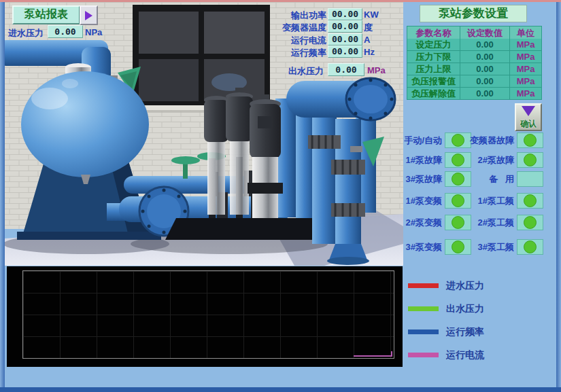 The height and width of the screenshot is (392, 561). Describe the element at coordinates (530, 247) in the screenshot. I see `lamp-pump3-mains` at that location.